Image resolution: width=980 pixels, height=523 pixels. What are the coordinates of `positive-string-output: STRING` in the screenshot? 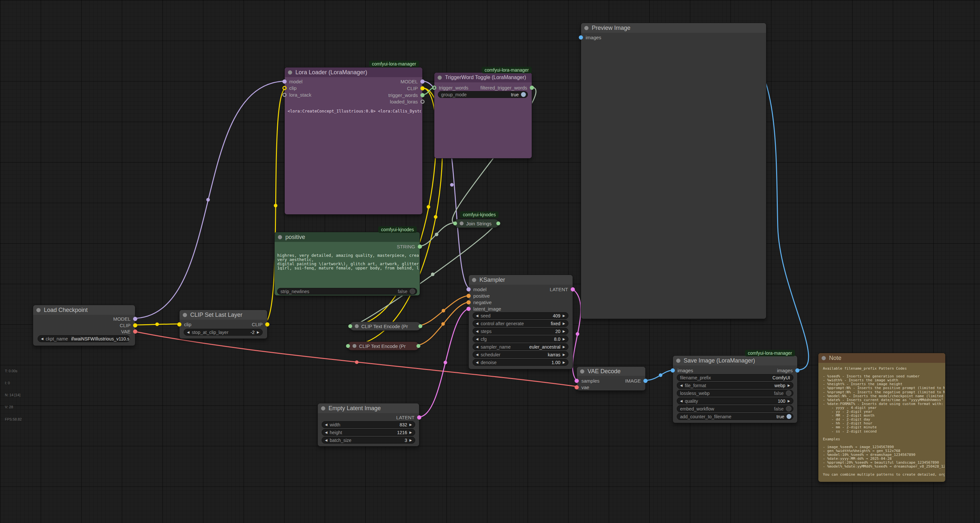 It's located at (409, 246).